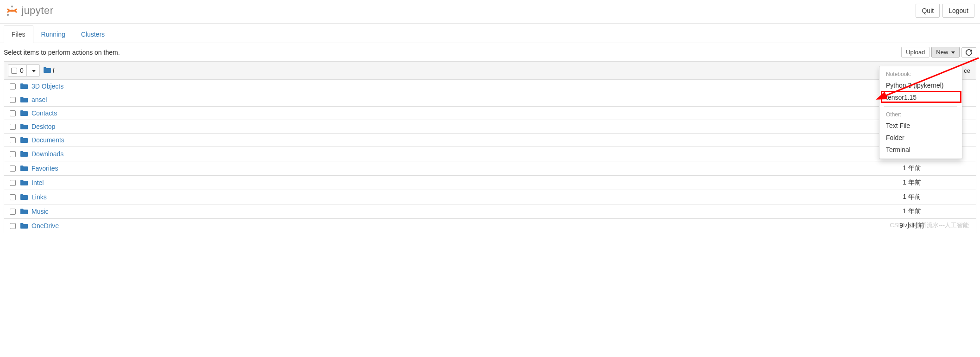 Image resolution: width=980 pixels, height=357 pixels. What do you see at coordinates (455, 100) in the screenshot?
I see `file-name-link: ansel` at bounding box center [455, 100].